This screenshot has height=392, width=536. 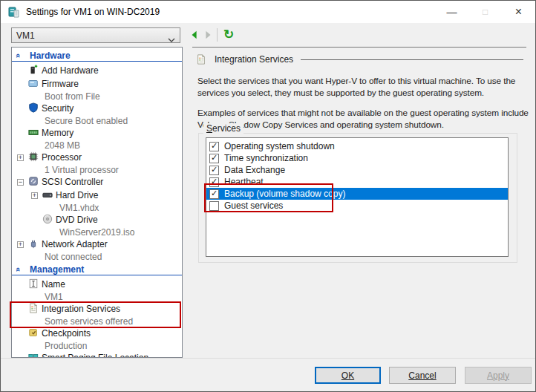 I want to click on memory-icon, so click(x=33, y=133).